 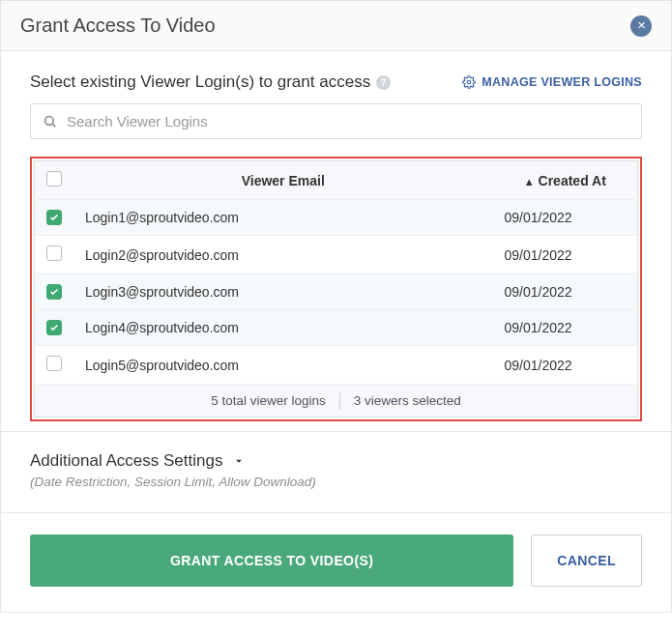 What do you see at coordinates (269, 400) in the screenshot?
I see `total-count: 5 total viewer logins` at bounding box center [269, 400].